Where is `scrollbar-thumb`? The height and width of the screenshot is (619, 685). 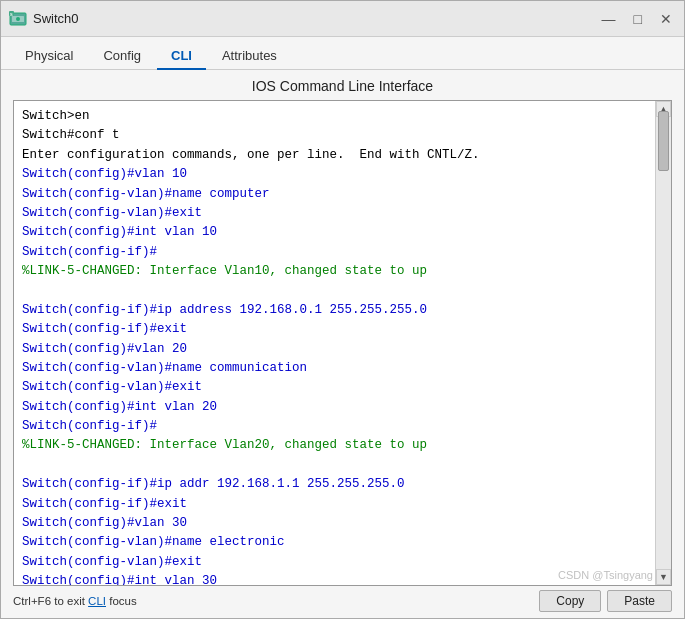
scrollbar-thumb is located at coordinates (664, 141).